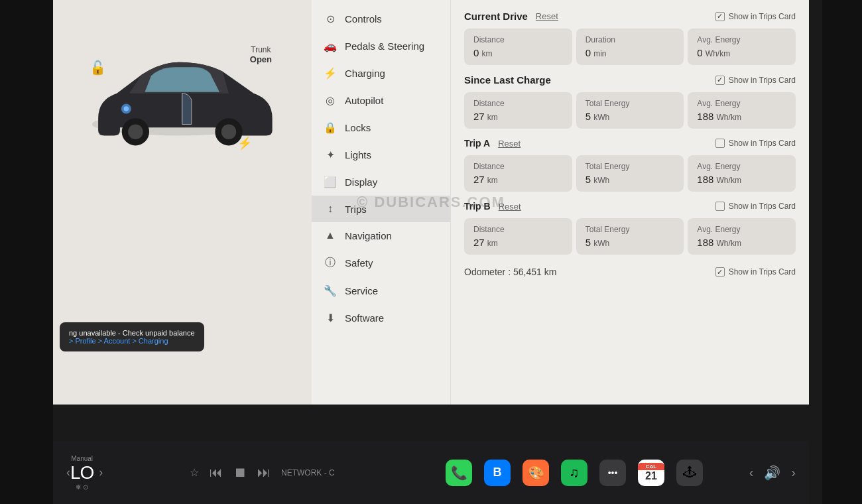 The image size is (862, 504). I want to click on sidebar-item-autopilot: ◎ Autopilot, so click(381, 101).